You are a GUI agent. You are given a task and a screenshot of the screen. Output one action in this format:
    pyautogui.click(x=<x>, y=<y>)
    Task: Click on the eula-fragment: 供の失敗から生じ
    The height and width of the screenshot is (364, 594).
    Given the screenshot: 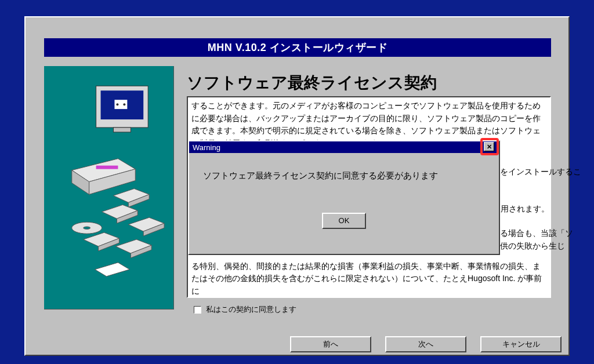 What is the action you would take?
    pyautogui.click(x=524, y=246)
    